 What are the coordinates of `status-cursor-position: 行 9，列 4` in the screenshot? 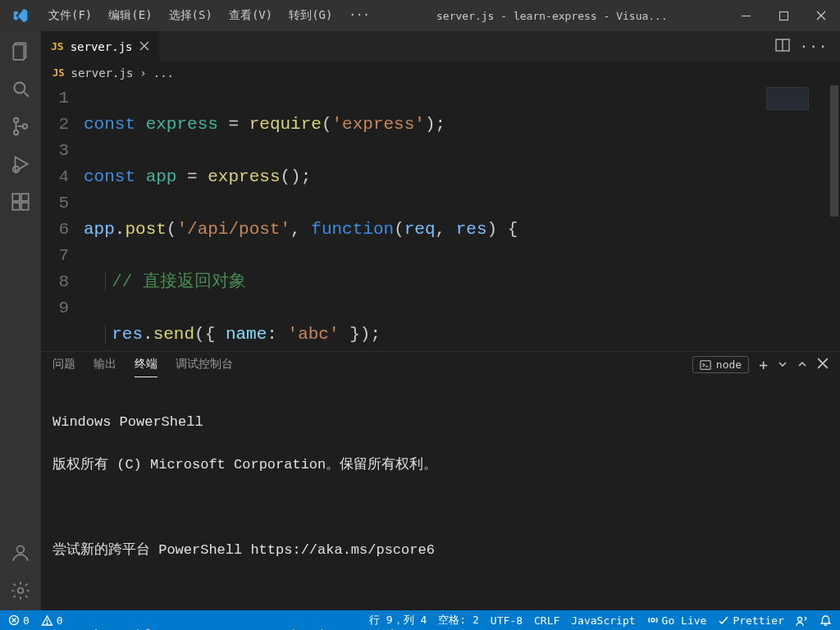 It's located at (398, 620).